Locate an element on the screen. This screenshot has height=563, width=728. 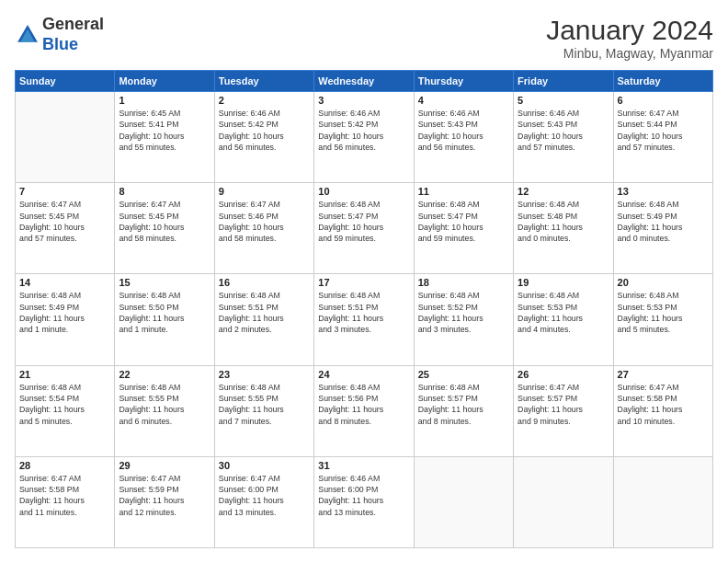
calendar-cell: 13Sunrise: 6:48 AM Sunset: 5:49 PM Dayli… is located at coordinates (663, 228).